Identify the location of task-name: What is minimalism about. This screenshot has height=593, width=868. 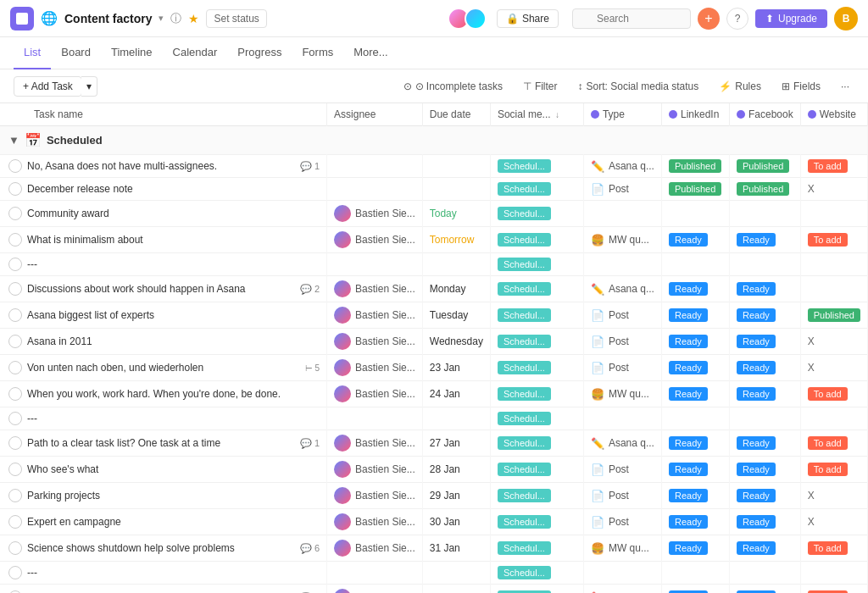
(173, 240).